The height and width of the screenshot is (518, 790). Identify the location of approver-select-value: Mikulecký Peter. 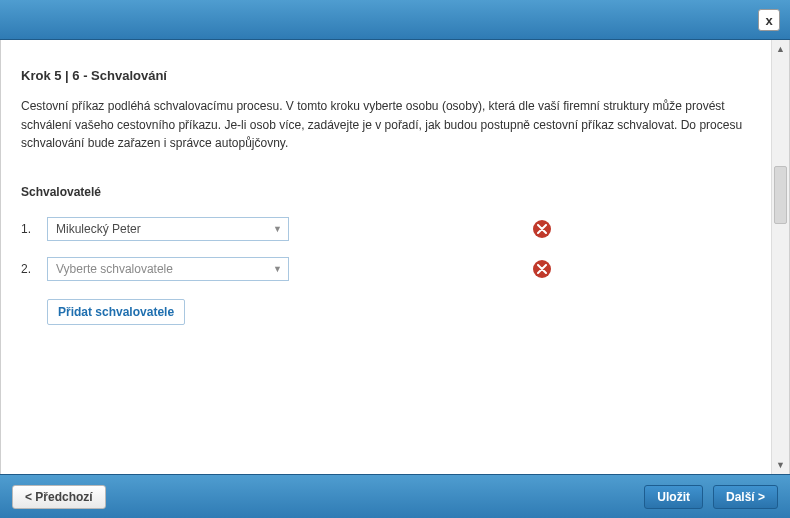
(98, 229).